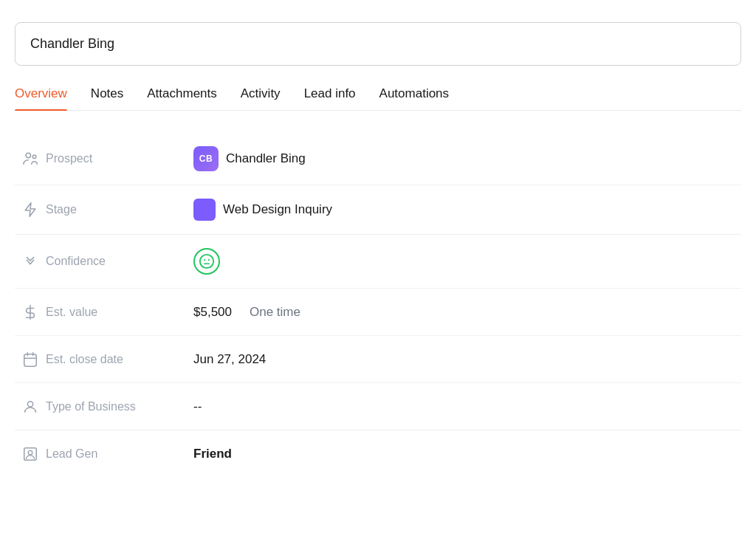  What do you see at coordinates (278, 210) in the screenshot?
I see `stage-text: Web Design Inquiry` at bounding box center [278, 210].